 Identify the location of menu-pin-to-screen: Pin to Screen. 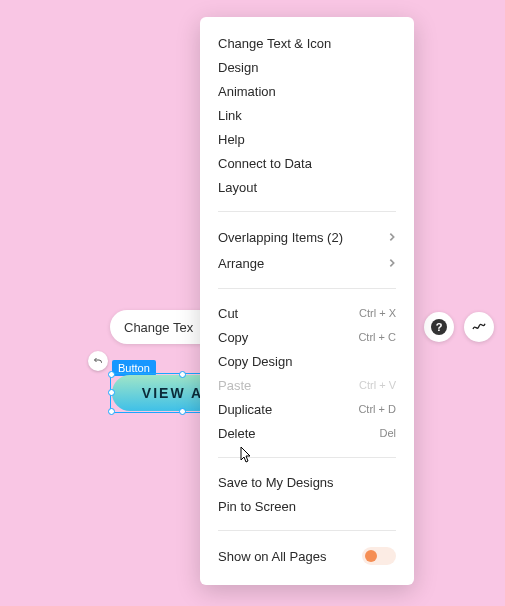
(307, 506).